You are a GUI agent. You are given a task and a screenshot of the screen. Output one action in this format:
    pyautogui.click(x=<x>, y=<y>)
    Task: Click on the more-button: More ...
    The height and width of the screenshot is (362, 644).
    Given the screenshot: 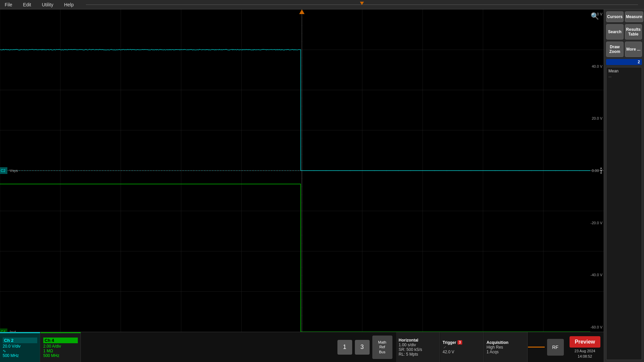 What is the action you would take?
    pyautogui.click(x=634, y=49)
    